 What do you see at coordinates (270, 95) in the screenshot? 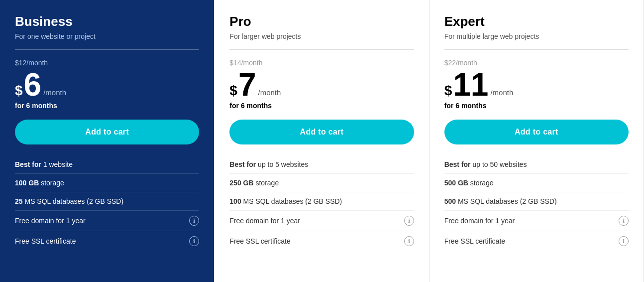
I see `plan-price-suffix-pro: /month` at bounding box center [270, 95].